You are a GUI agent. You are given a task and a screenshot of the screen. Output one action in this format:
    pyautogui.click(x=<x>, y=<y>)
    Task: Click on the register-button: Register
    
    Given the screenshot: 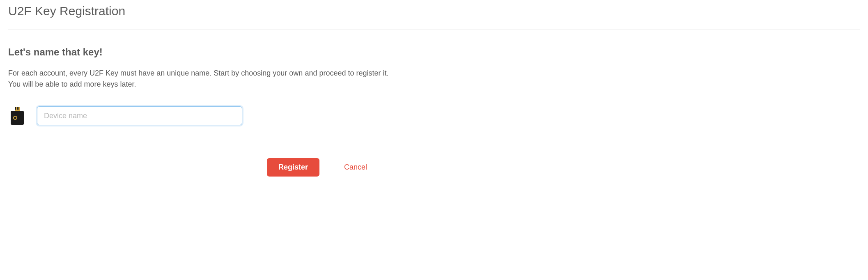 What is the action you would take?
    pyautogui.click(x=293, y=168)
    